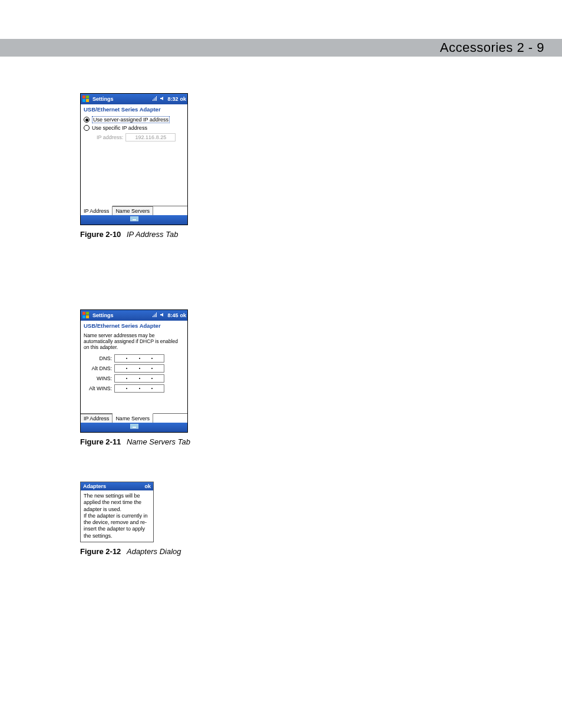  What do you see at coordinates (134, 371) in the screenshot?
I see `wm-screen-name-servers: Settings 8:45 ok USB/Ethernet Series Ada…` at bounding box center [134, 371].